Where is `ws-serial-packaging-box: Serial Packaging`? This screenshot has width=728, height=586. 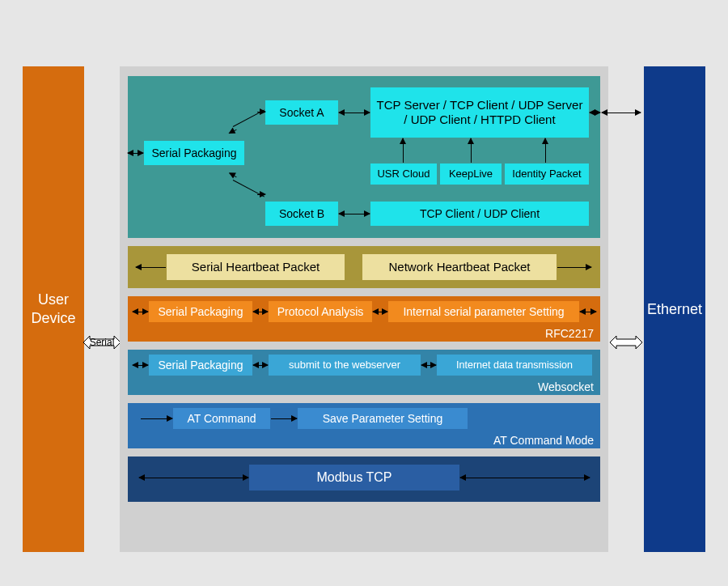
ws-serial-packaging-box: Serial Packaging is located at coordinates (201, 365).